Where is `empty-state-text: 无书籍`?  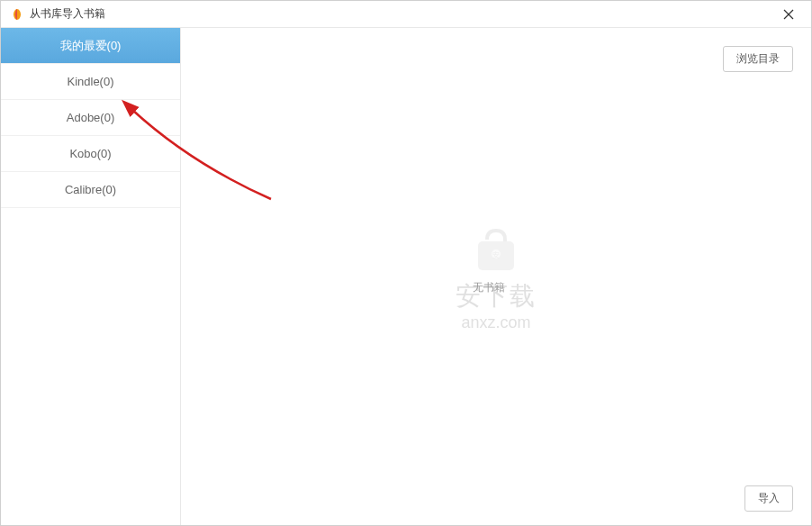 empty-state-text: 无书籍 is located at coordinates (489, 288).